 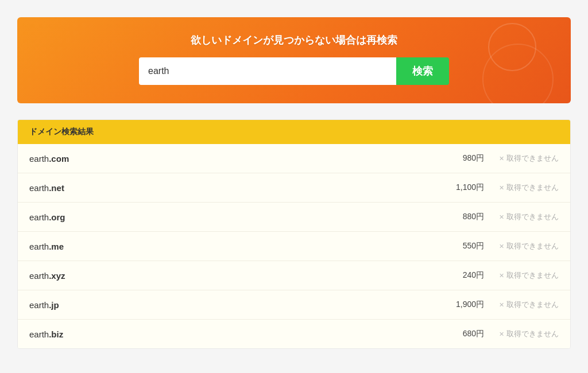 What do you see at coordinates (461, 246) in the screenshot?
I see `domain-price: 550円` at bounding box center [461, 246].